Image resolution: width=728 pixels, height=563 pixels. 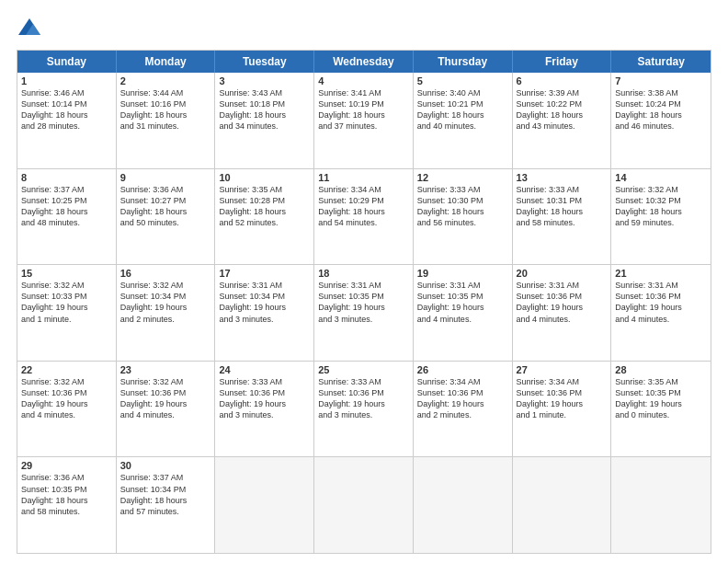 What do you see at coordinates (661, 206) in the screenshot?
I see `day-info: Sunrise: 3:32 AMSunset: 10:32 PMDaylight…` at bounding box center [661, 206].